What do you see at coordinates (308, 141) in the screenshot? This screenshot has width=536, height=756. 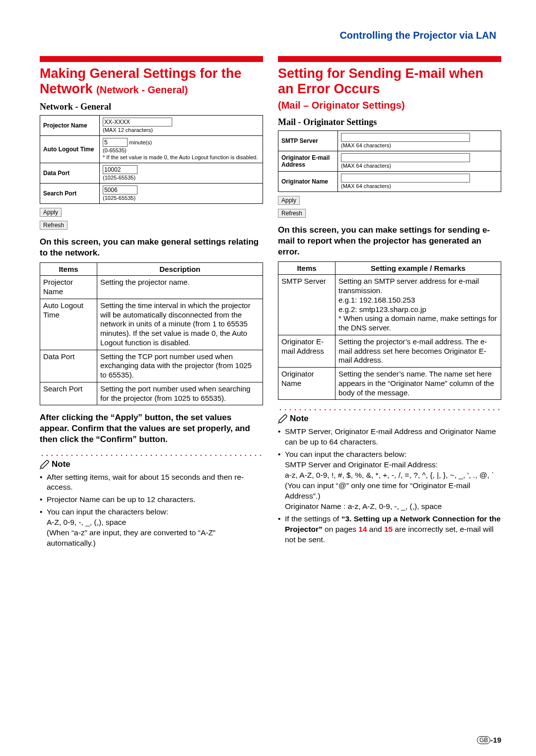 I see `smtp-label: SMTP Server` at bounding box center [308, 141].